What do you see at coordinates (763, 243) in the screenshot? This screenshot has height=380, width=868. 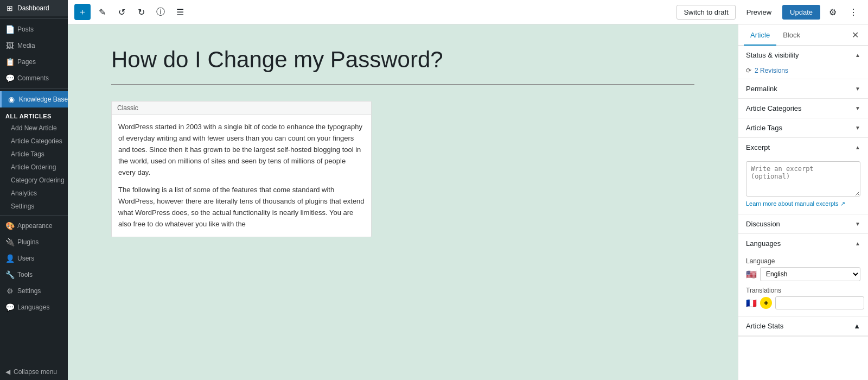 I see `languages-panel-label: Languages` at bounding box center [763, 243].